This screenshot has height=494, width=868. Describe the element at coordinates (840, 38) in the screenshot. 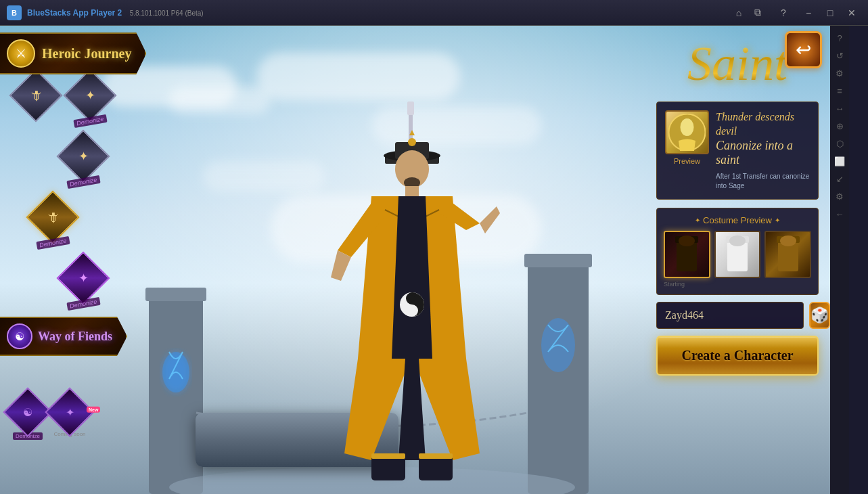

I see `sidebar-icon-question: ?` at that location.